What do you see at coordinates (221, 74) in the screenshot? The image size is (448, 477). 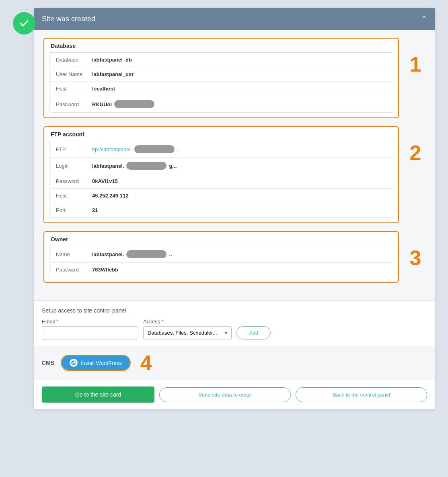 I see `table-row: User Name labfastpanel_usr` at bounding box center [221, 74].